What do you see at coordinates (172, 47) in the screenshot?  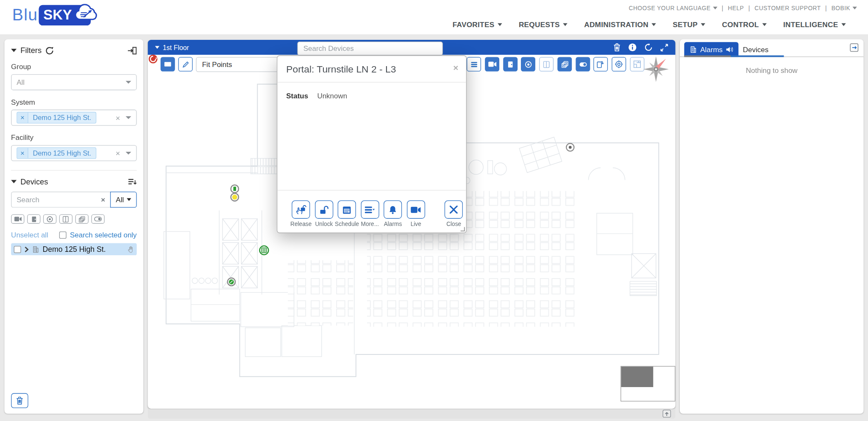 I see `floor-selector: 1st Floor` at bounding box center [172, 47].